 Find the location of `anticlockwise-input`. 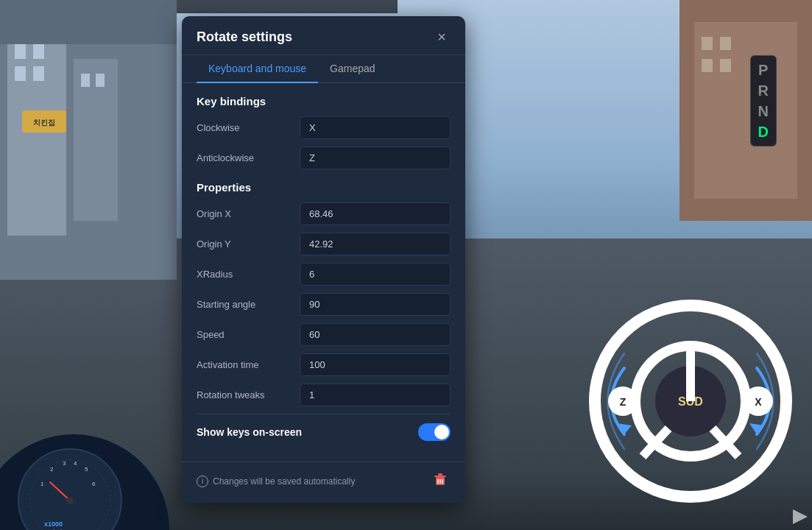

anticlockwise-input is located at coordinates (375, 158).